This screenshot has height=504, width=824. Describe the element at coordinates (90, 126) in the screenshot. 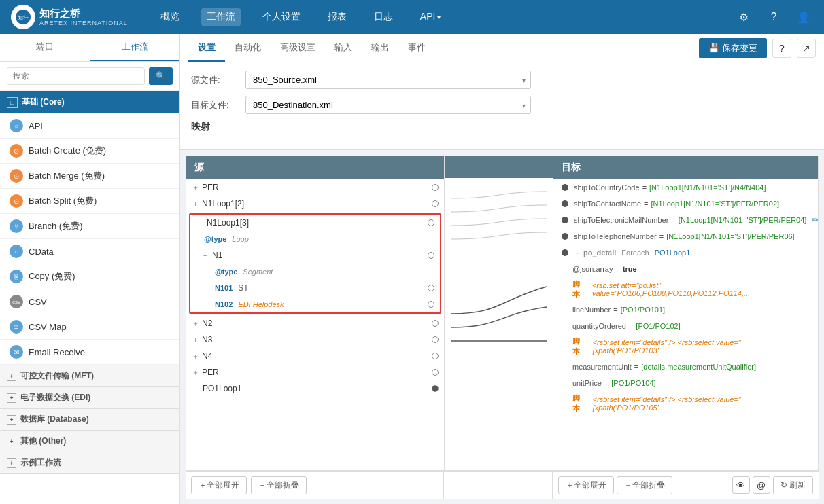

I see `sidebar-item-api: ○ API` at that location.